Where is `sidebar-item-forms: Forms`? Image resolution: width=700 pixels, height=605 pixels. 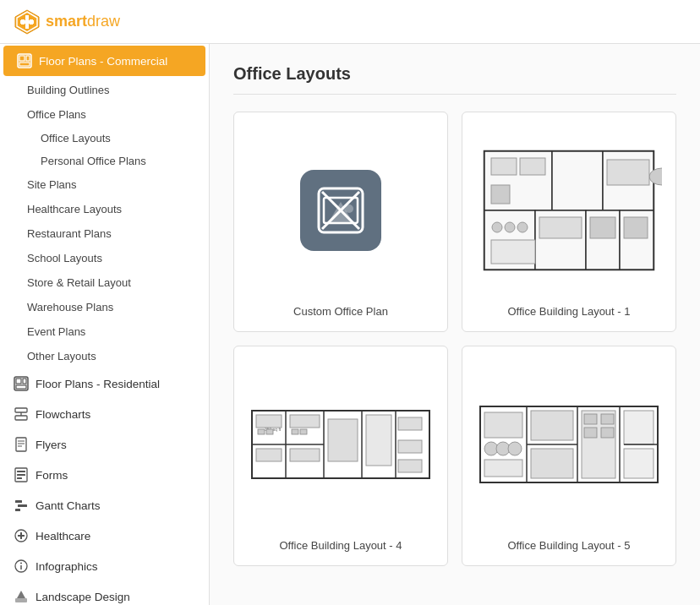 sidebar-item-forms: Forms is located at coordinates (105, 475).